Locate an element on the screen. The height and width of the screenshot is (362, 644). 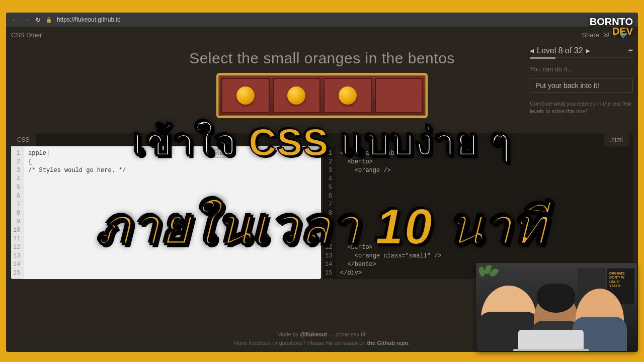
help-panel: ◂ Level 8 of 32 ▸ ≡ You can do it... Put… is located at coordinates (582, 80).